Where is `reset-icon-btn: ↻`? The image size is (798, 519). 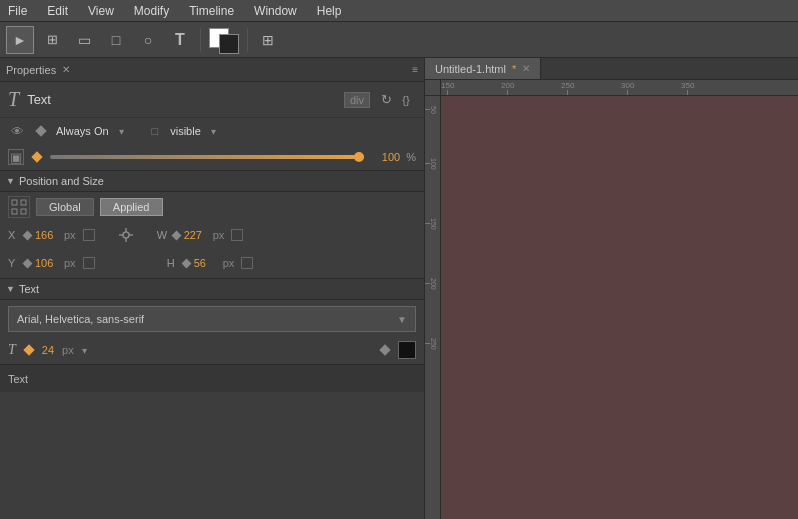
reset-icon-btn: ↻ is located at coordinates (386, 100).